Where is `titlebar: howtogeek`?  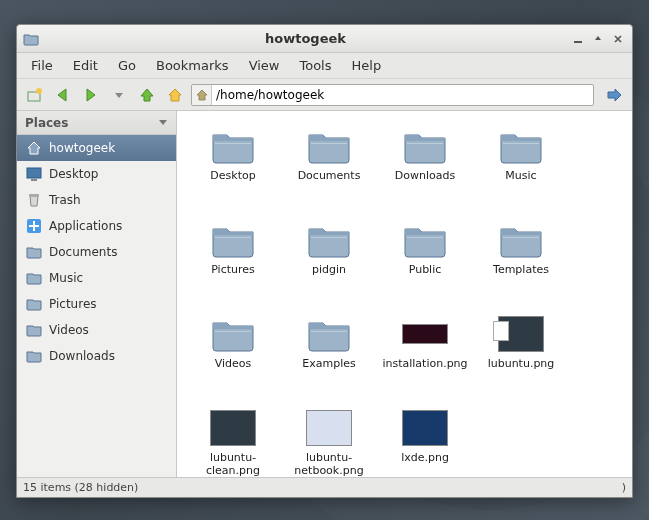
titlebar: howtogeek is located at coordinates (324, 39).